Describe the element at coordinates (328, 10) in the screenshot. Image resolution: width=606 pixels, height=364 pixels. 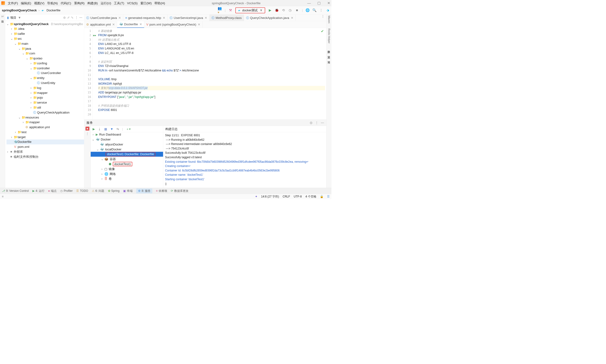
I see `copilot-icon: ⬗` at that location.